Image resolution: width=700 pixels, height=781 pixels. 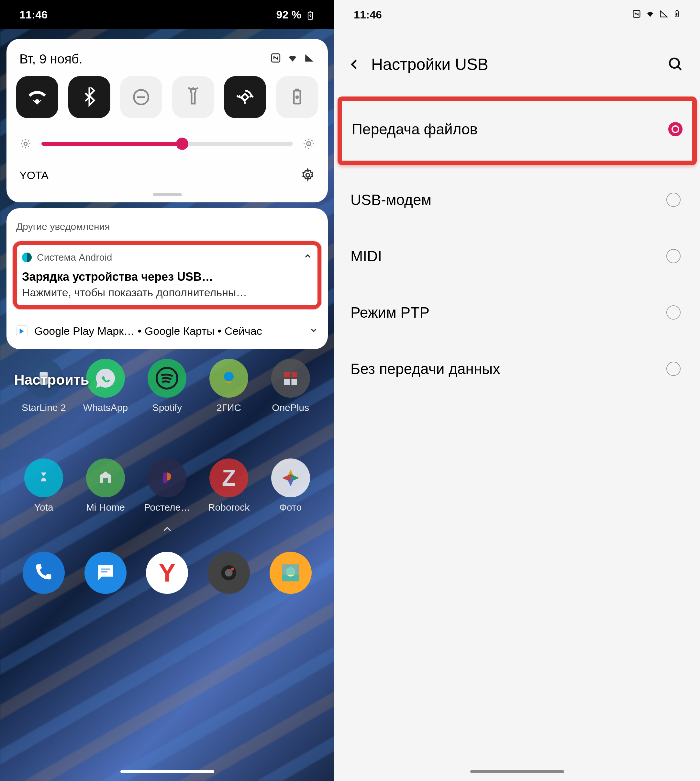 I want to click on app-spotify: Spotify, so click(x=167, y=386).